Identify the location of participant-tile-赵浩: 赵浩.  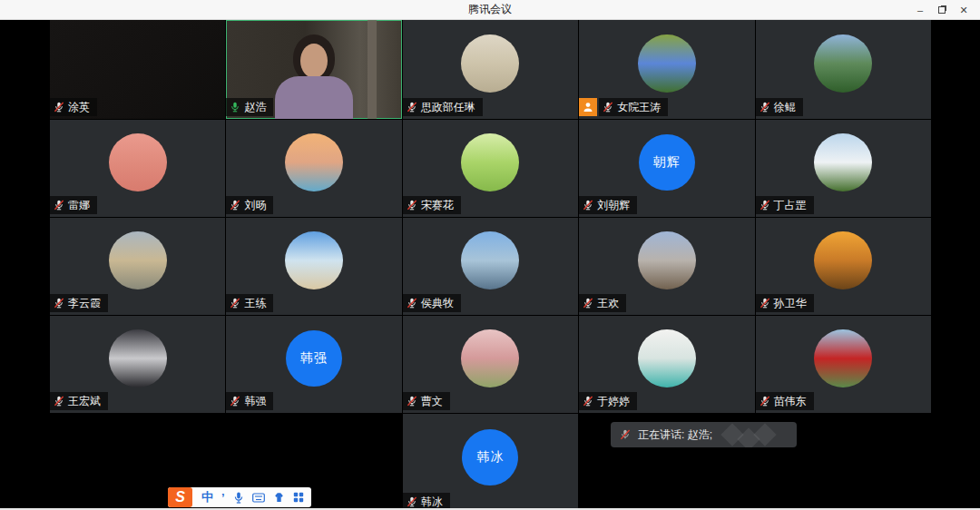
(314, 69).